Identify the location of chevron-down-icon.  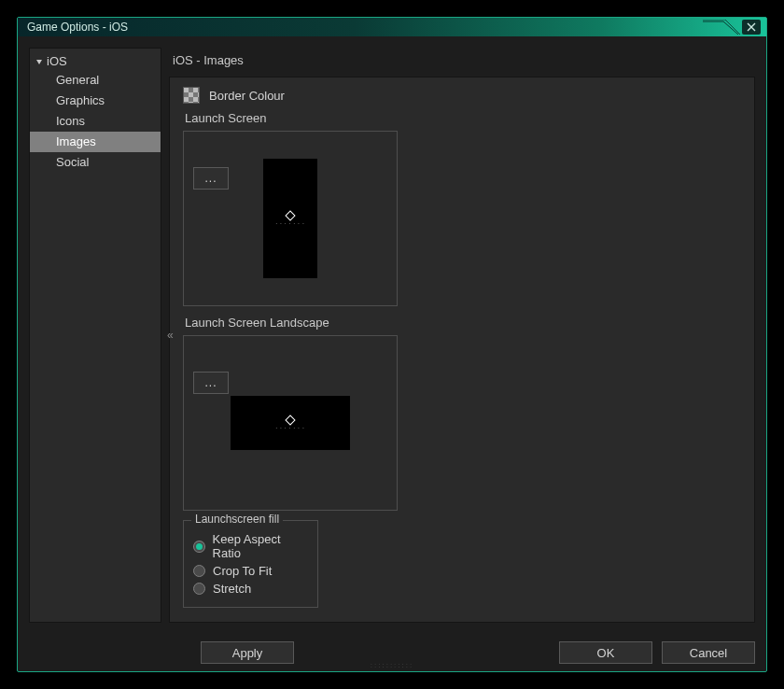
(39, 62).